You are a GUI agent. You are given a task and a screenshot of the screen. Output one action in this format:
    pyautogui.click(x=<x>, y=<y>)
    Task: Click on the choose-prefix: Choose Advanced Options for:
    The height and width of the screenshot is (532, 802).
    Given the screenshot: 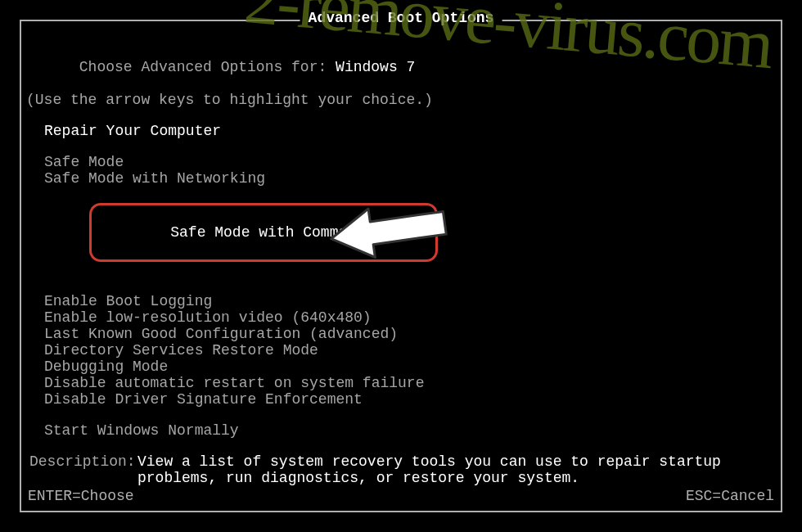 What is the action you would take?
    pyautogui.click(x=208, y=67)
    